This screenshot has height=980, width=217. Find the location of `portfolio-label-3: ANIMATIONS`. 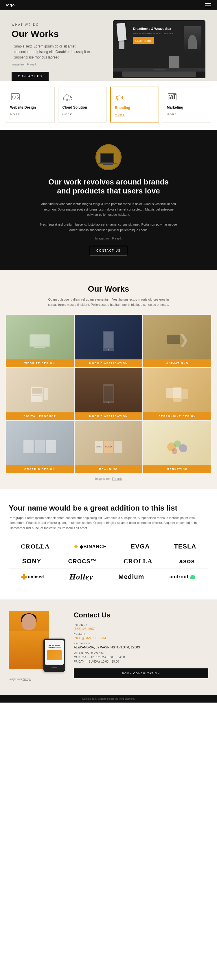

portfolio-label-3: ANIMATIONS is located at coordinates (177, 363).